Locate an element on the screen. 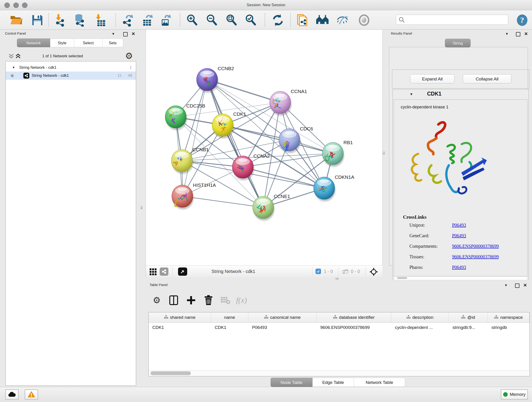  function-builder-icon: f(x) is located at coordinates (241, 300).